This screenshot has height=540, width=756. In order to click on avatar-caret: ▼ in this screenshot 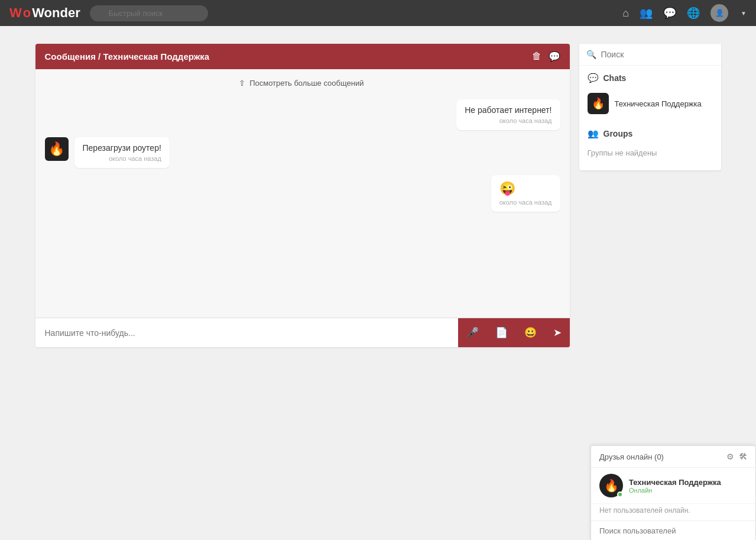, I will do `click(744, 13)`.